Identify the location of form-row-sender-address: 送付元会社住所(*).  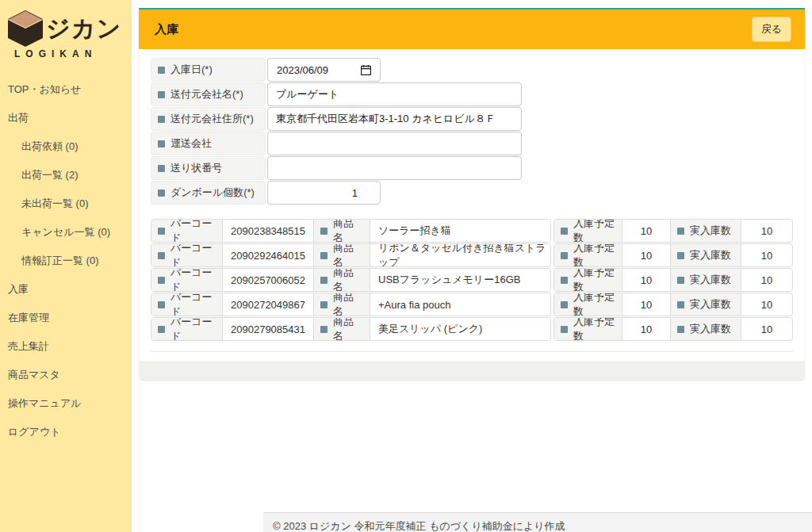
(472, 119).